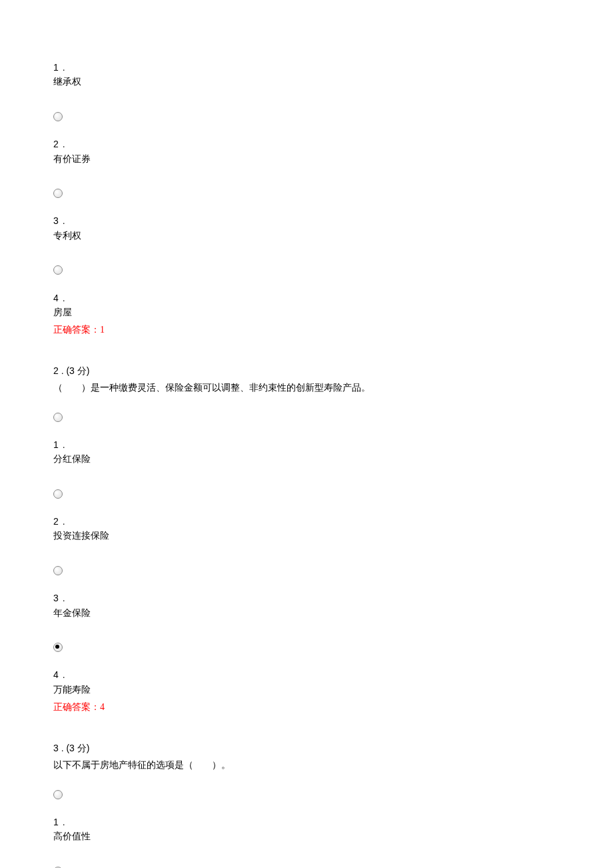 The height and width of the screenshot is (868, 613). I want to click on q2-text: （ ）是一种缴费灵活、保险金额可以调整、非约束性的创新型寿险产品。, so click(306, 388).